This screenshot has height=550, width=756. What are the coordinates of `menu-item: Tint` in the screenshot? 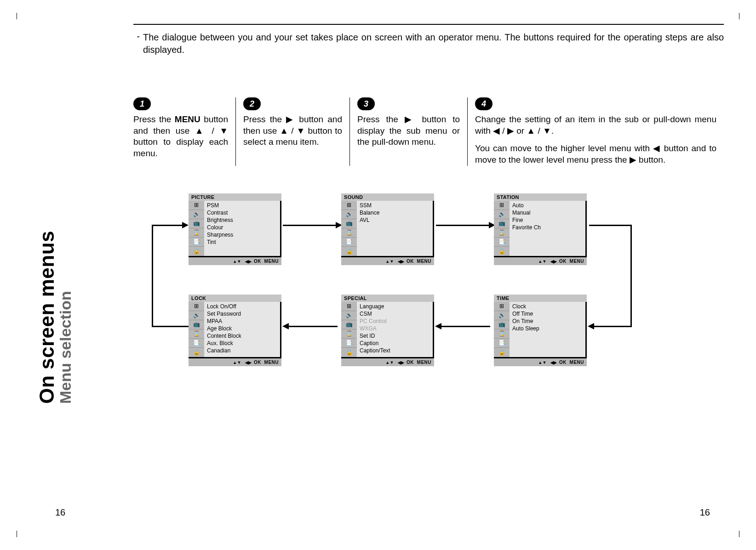 It's located at (242, 242).